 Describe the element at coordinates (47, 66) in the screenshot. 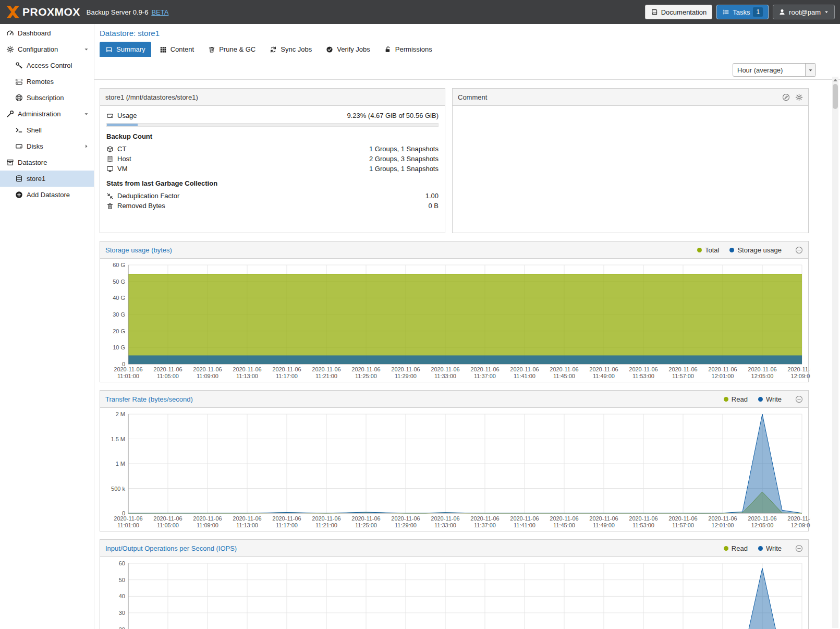

I see `sidebar-item-access-control: Access Control` at that location.